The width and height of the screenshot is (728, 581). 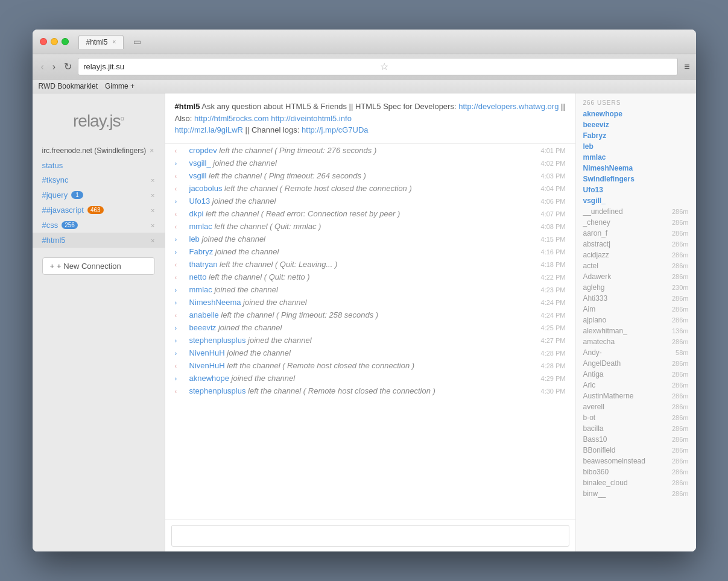 I want to click on user-item: ajpiano286m, so click(x=636, y=320).